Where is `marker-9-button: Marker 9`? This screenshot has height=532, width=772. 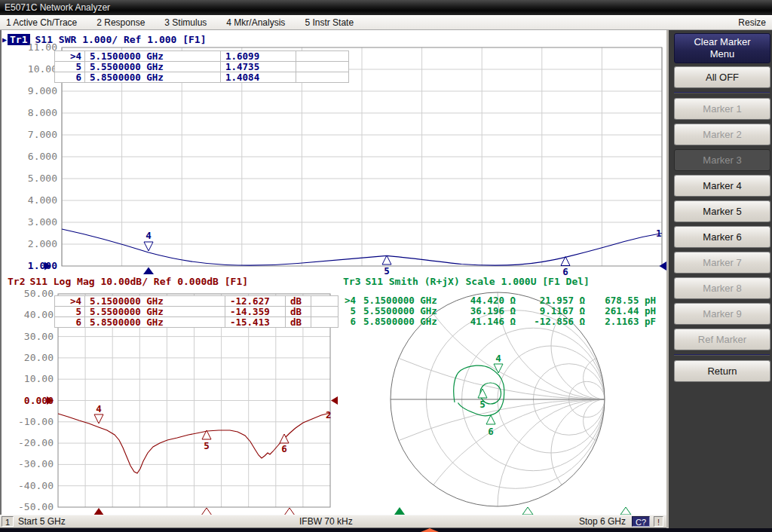 marker-9-button: Marker 9 is located at coordinates (722, 313).